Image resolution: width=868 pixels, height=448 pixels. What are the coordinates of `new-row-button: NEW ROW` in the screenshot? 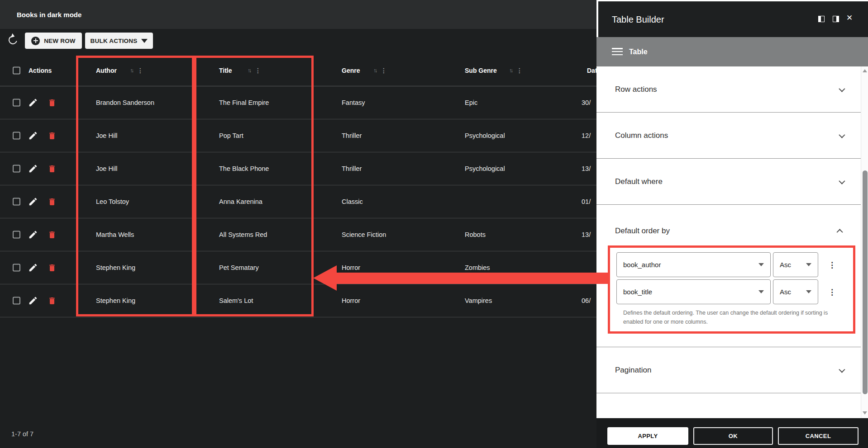 It's located at (53, 41).